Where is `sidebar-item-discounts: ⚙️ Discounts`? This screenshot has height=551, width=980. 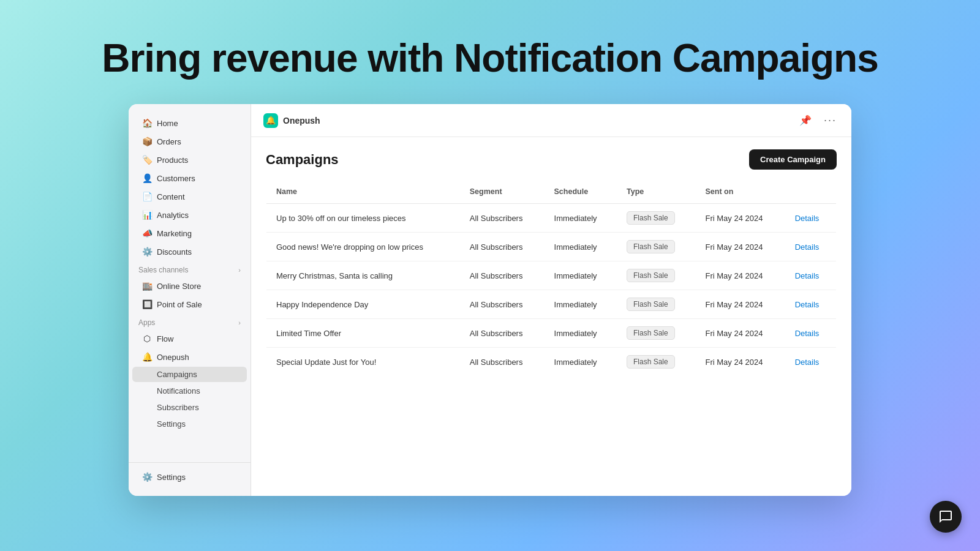 sidebar-item-discounts: ⚙️ Discounts is located at coordinates (190, 252).